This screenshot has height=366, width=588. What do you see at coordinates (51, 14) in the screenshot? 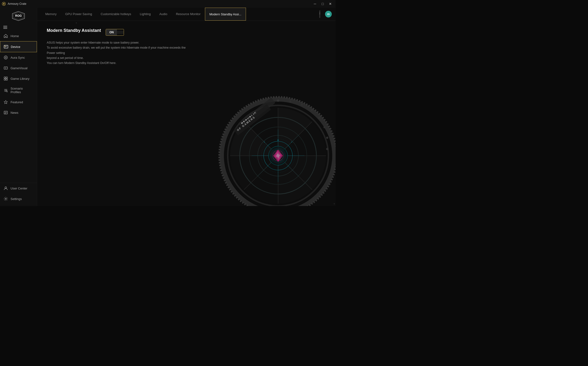
I see `tab-memory: Memory` at bounding box center [51, 14].